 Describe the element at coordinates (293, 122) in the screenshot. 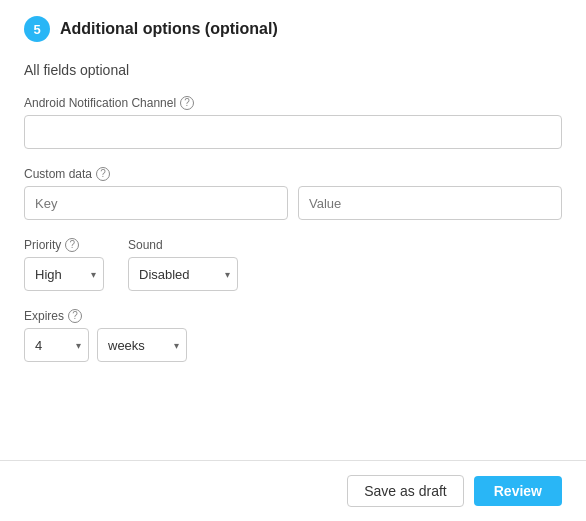

I see `android-channel-group: Android Notification Channel ?` at that location.